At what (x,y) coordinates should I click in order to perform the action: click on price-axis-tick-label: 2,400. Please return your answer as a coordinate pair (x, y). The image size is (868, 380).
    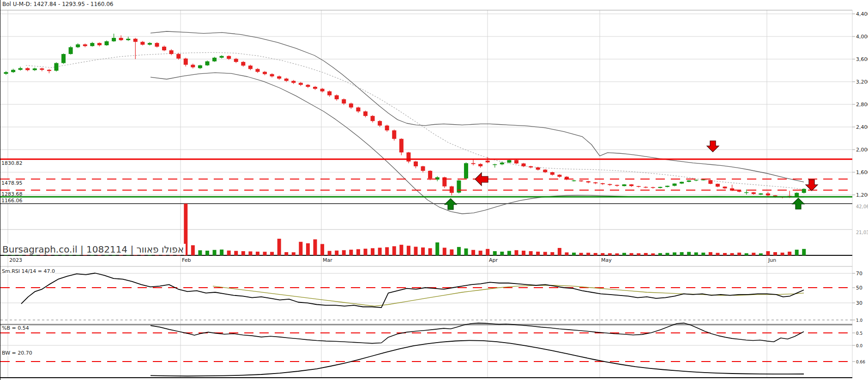
    Looking at the image, I should click on (862, 127).